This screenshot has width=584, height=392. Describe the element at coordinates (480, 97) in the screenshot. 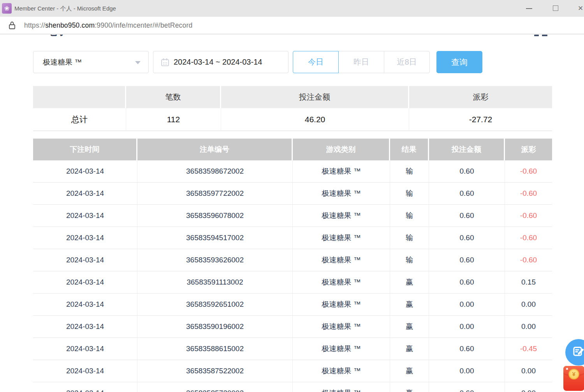

I see `summary-header-payout: 派彩` at that location.